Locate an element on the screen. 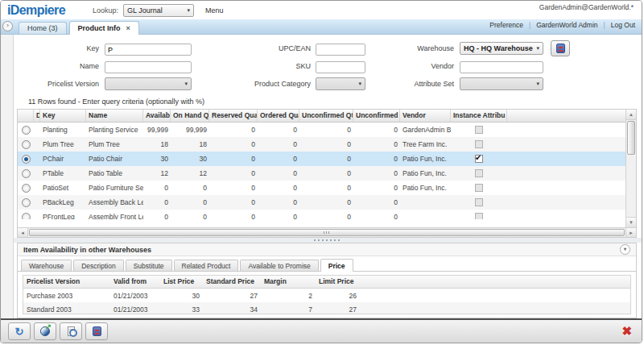  zoom-button is located at coordinates (45, 331).